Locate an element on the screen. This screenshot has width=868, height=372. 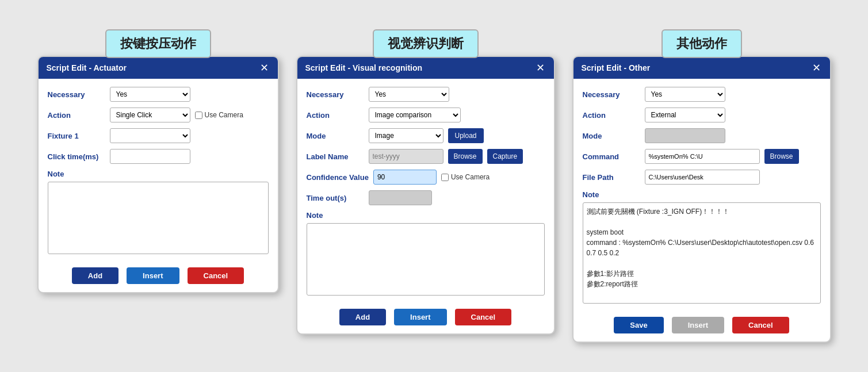
action-label-other: Action is located at coordinates (611, 115).